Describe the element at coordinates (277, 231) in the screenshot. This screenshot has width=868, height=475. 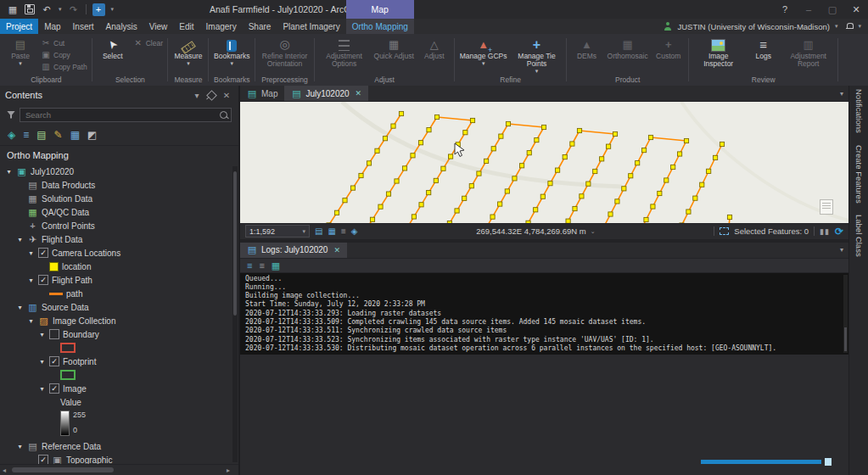
I see `scale-selector: 1:1,592 ▾` at that location.